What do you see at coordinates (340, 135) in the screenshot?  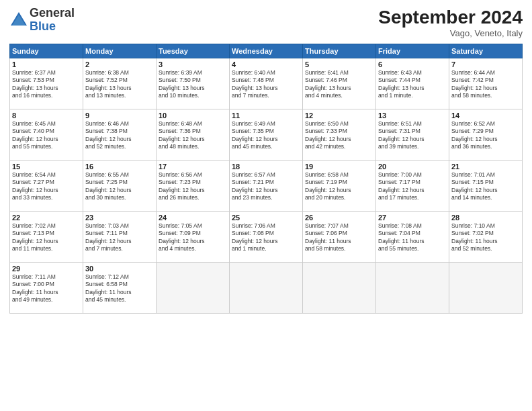 I see `calendar-cell: 12Sunrise: 6:50 AMSunset: 7:33 PMDayligh…` at bounding box center [340, 135].